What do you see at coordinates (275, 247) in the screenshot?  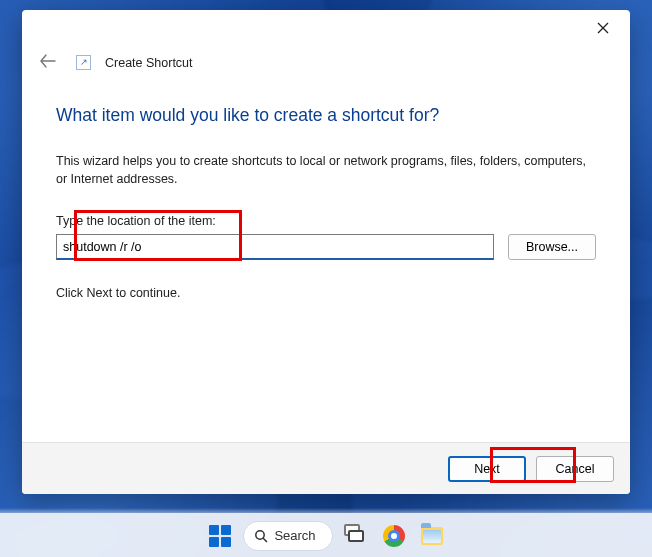 I see `location-input` at bounding box center [275, 247].